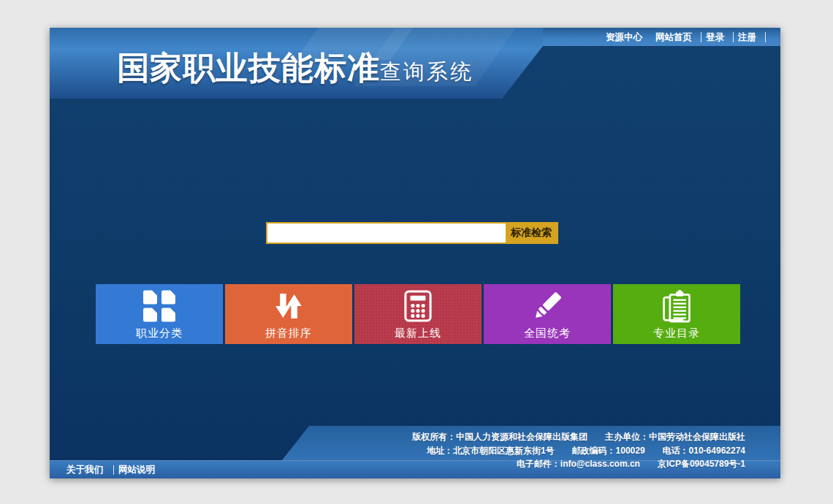  I want to click on pencil-icon, so click(547, 306).